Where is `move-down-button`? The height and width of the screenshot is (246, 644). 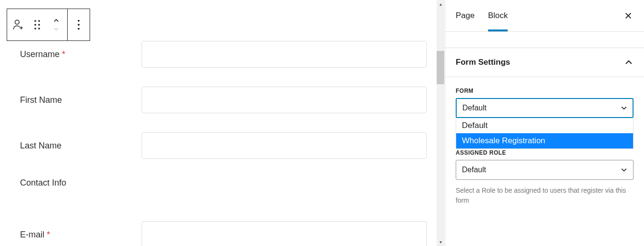 move-down-button is located at coordinates (56, 29).